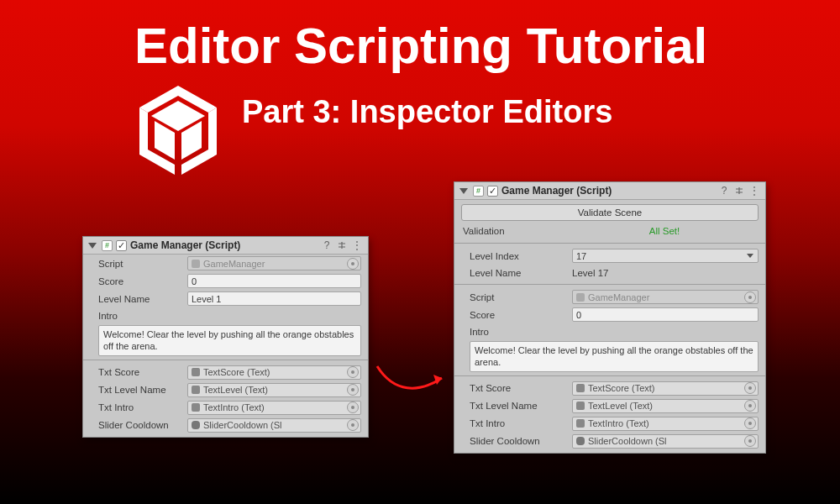  Describe the element at coordinates (225, 390) in the screenshot. I see `txt-level-row: Txt Level Name TextLevel (Text)` at that location.